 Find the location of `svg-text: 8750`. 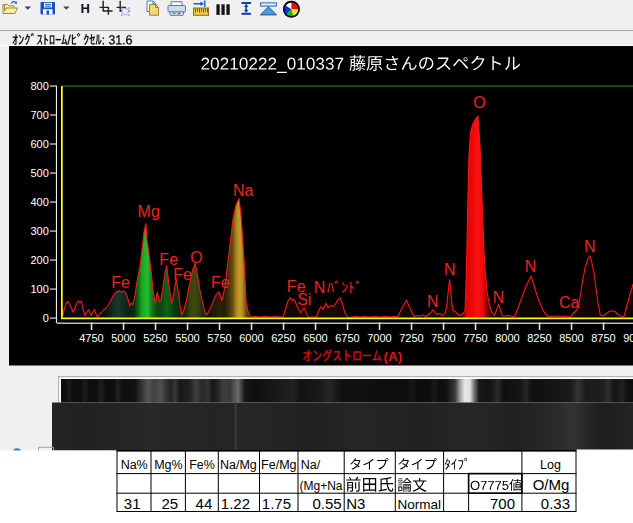

svg-text: 8750 is located at coordinates (603, 338).